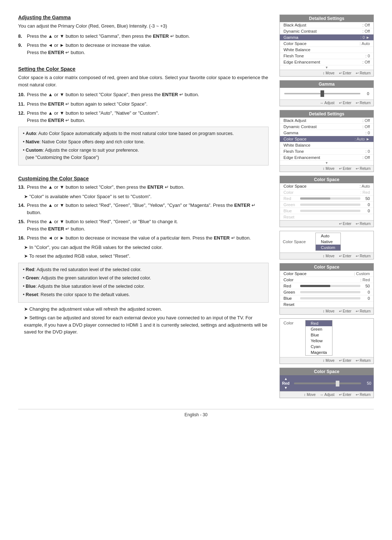 The image size is (392, 540). Describe the element at coordinates (23, 104) in the screenshot. I see `step-11-num: 11.` at that location.